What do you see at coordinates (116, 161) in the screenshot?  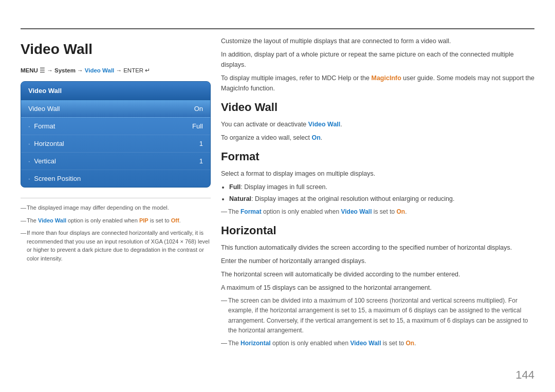 I see `menu-item-vertical: · Vertical 1` at bounding box center [116, 161].